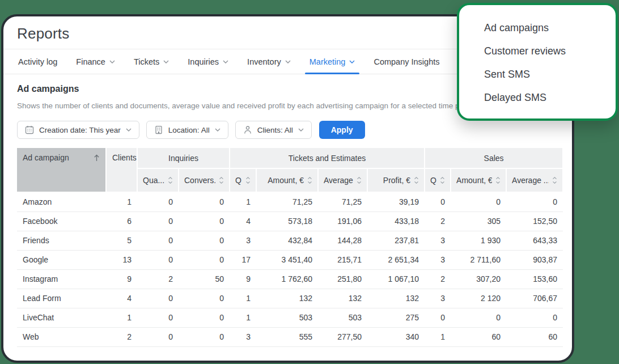  Describe the element at coordinates (29, 130) in the screenshot. I see `calendar-icon` at that location.